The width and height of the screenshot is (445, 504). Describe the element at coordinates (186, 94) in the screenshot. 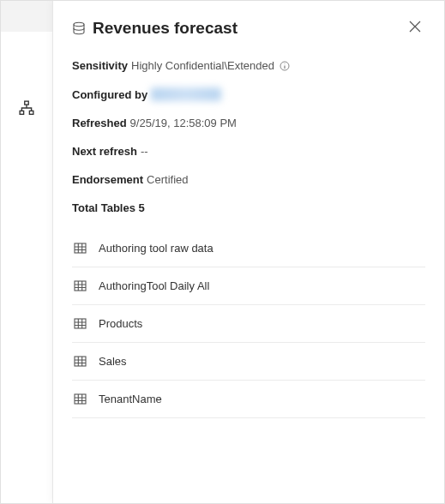

I see `configured-by-value` at that location.